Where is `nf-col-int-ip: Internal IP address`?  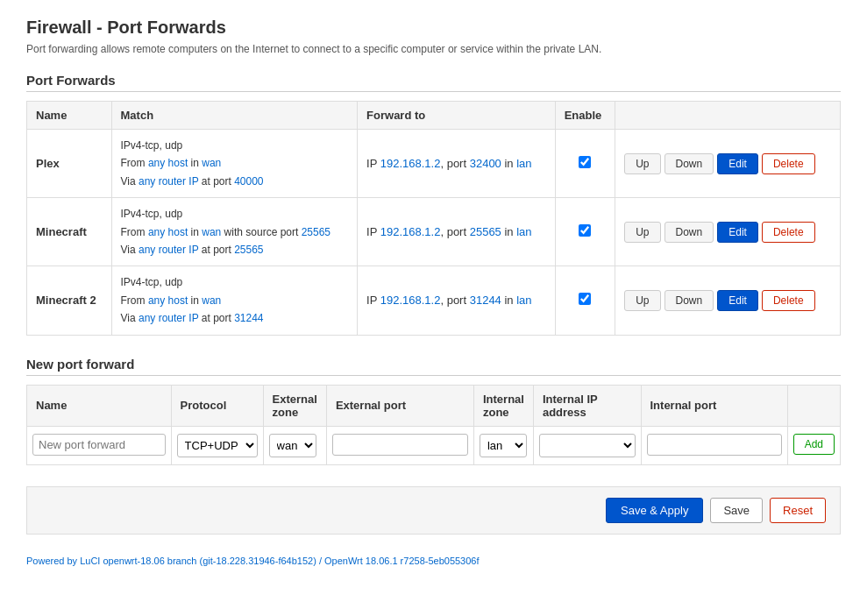
nf-col-int-ip: Internal IP address is located at coordinates (587, 405).